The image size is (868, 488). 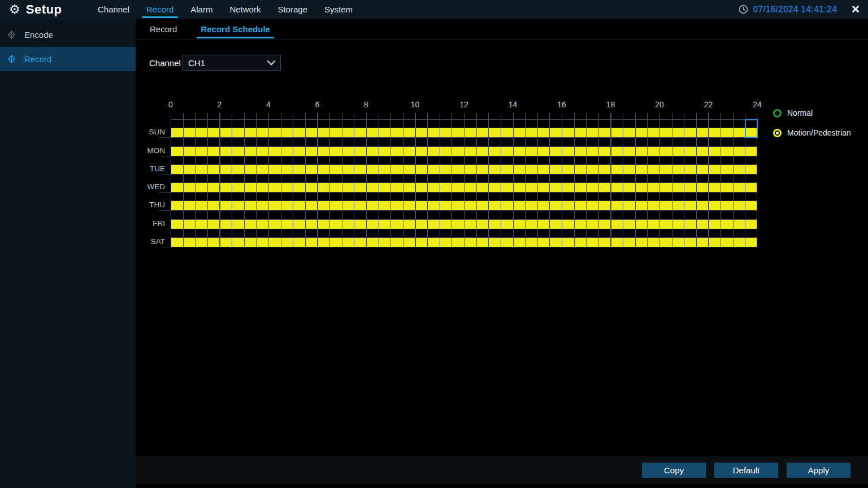 I want to click on menu-item-system: System, so click(x=338, y=9).